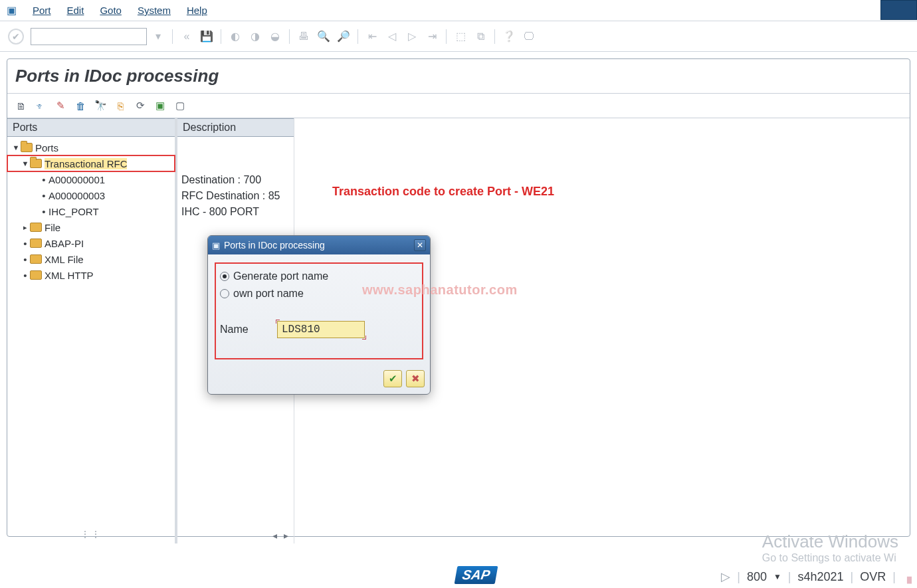 Image resolution: width=917 pixels, height=588 pixels. I want to click on save-icon: 💾, so click(207, 37).